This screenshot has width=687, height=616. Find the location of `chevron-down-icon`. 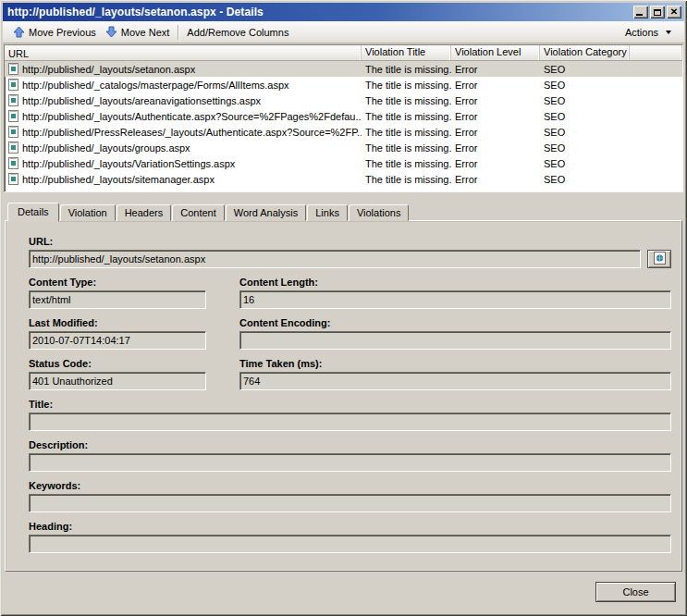

chevron-down-icon is located at coordinates (669, 32).